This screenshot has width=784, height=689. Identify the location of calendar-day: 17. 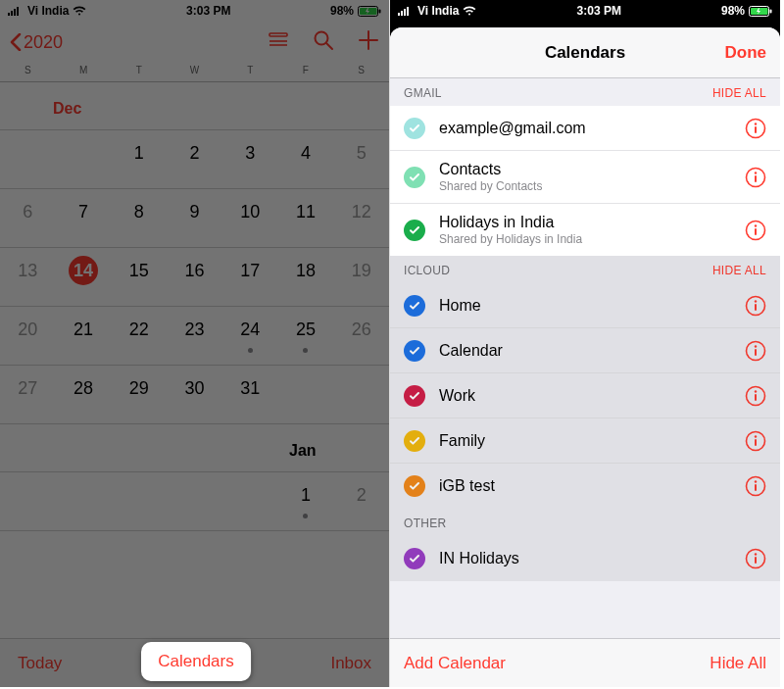
(251, 277).